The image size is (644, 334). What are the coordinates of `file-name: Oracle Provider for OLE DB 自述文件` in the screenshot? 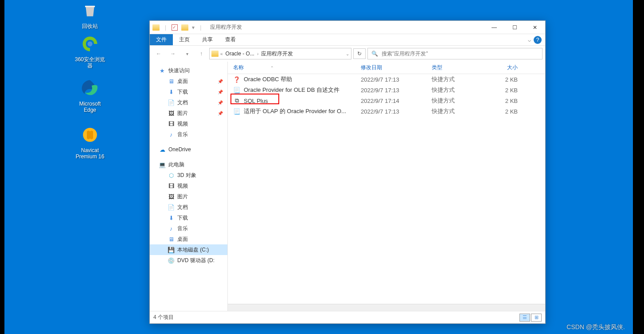 It's located at (292, 90).